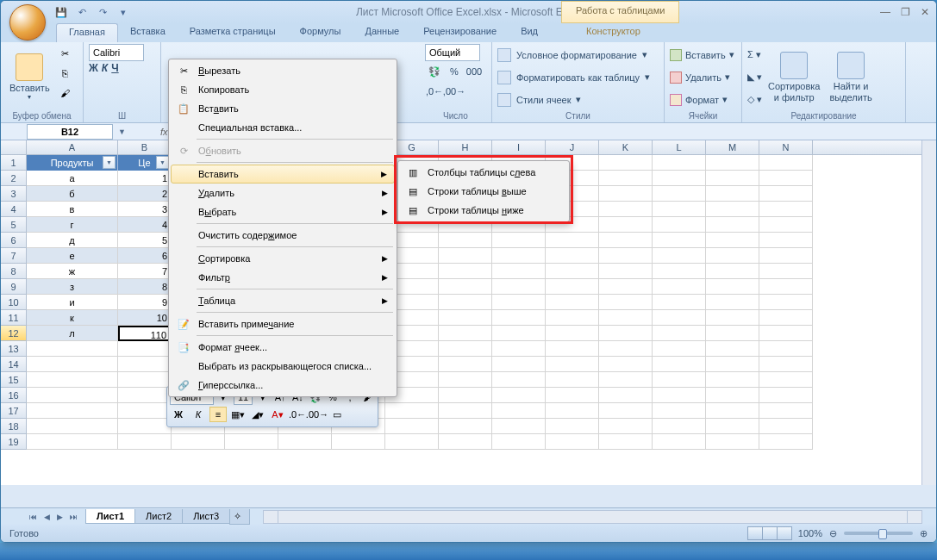  I want to click on row-header-18: 18, so click(14, 426).